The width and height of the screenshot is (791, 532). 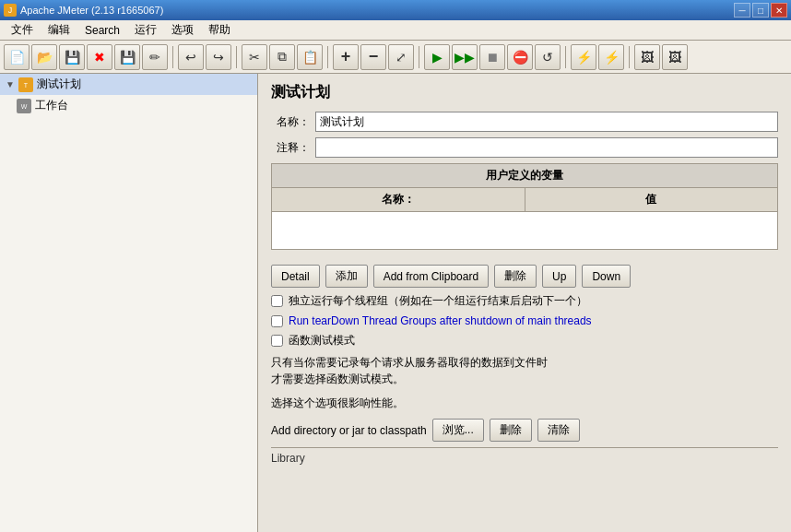 What do you see at coordinates (127, 57) in the screenshot?
I see `save2-button: 💾` at bounding box center [127, 57].